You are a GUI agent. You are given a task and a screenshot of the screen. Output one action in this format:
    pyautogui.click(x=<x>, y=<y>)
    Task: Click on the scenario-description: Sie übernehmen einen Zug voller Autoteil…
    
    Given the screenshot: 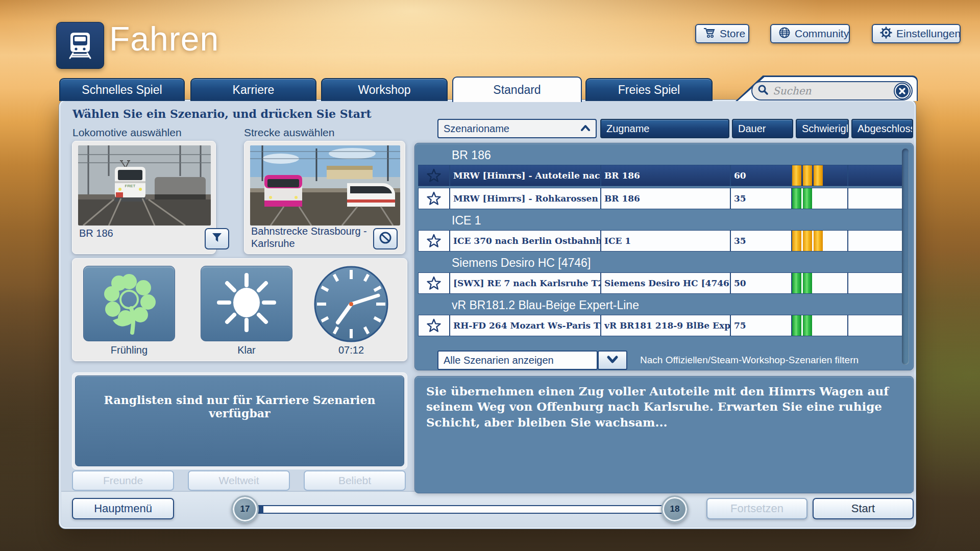 What is the action you would take?
    pyautogui.click(x=664, y=435)
    